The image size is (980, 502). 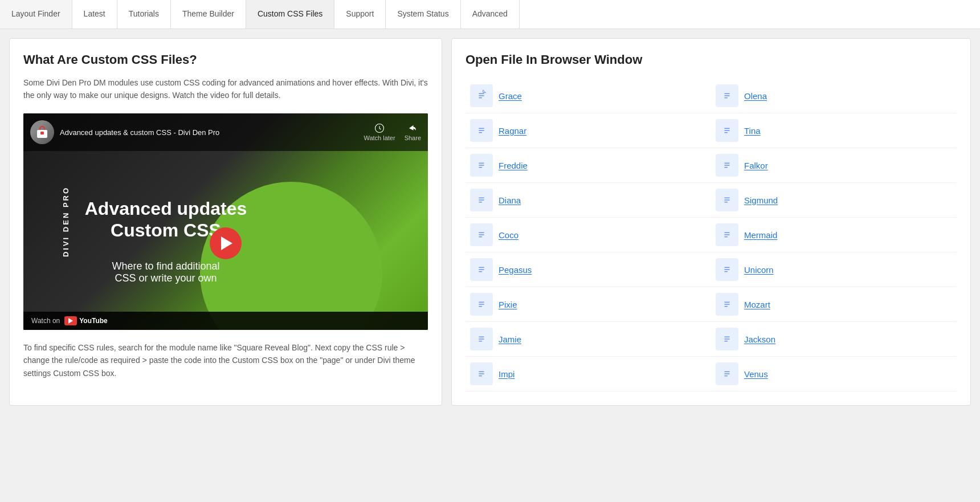 What do you see at coordinates (144, 14) in the screenshot?
I see `tab-tutorials: Tutorials` at bounding box center [144, 14].